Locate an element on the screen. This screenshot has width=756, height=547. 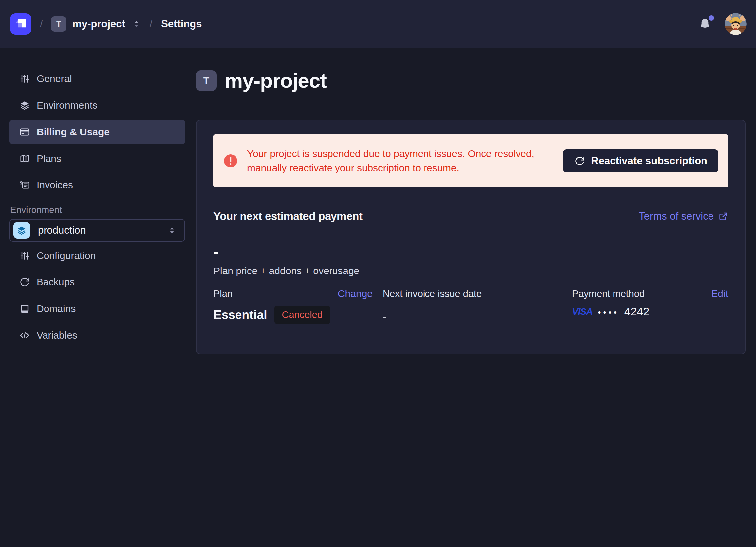
user-avatar is located at coordinates (736, 24).